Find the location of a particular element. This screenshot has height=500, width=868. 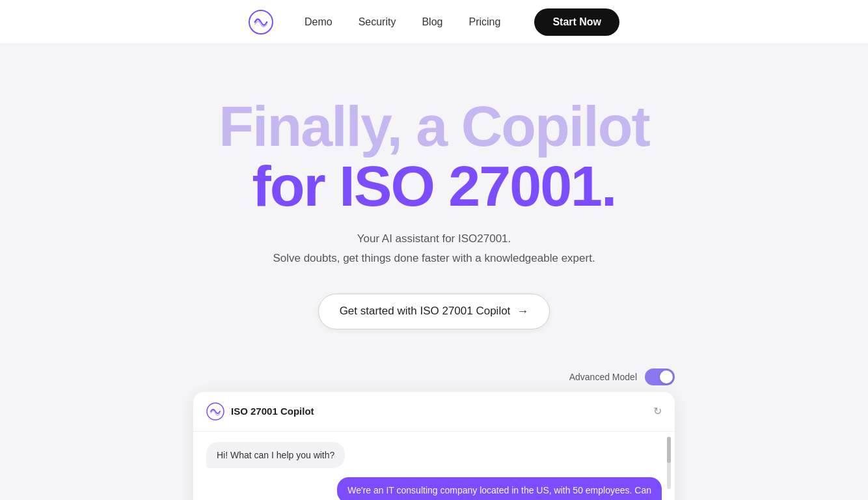

bot-message: Hi! What can I help you with? is located at coordinates (276, 455).